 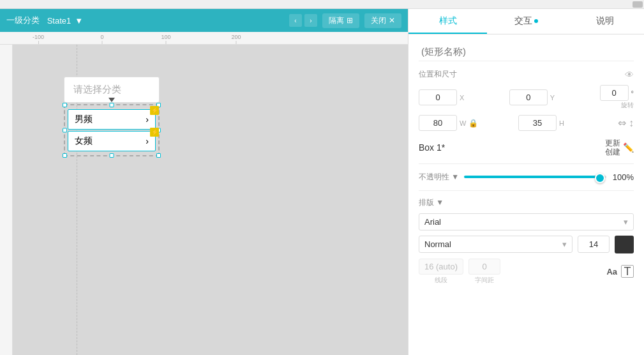 What do you see at coordinates (158, 156) in the screenshot?
I see `handle-br` at bounding box center [158, 156].